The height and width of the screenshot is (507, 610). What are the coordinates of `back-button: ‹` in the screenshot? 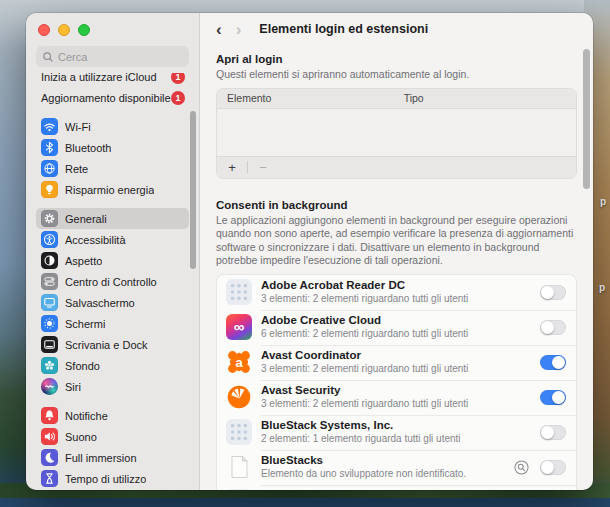 It's located at (219, 30).